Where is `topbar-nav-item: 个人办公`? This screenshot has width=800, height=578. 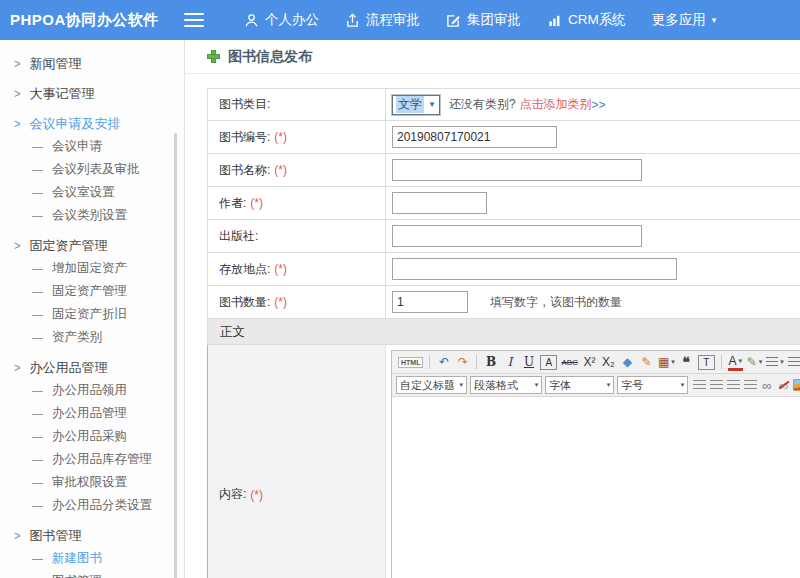
topbar-nav-item: 个人办公 is located at coordinates (282, 20).